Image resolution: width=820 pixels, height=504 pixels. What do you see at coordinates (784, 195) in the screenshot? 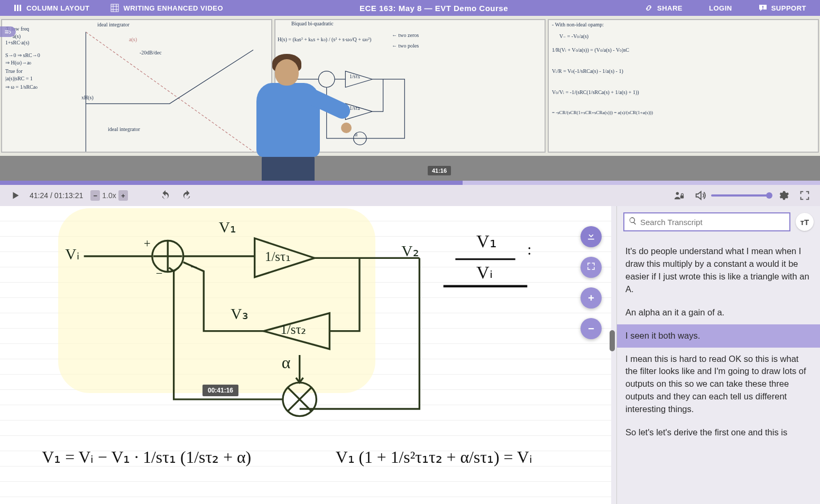
I see `gear-icon` at bounding box center [784, 195].